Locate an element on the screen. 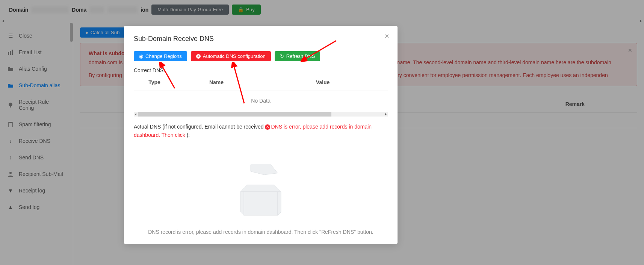 This screenshot has height=265, width=644. auto-dns-label: Automatic DNS configuration is located at coordinates (234, 56).